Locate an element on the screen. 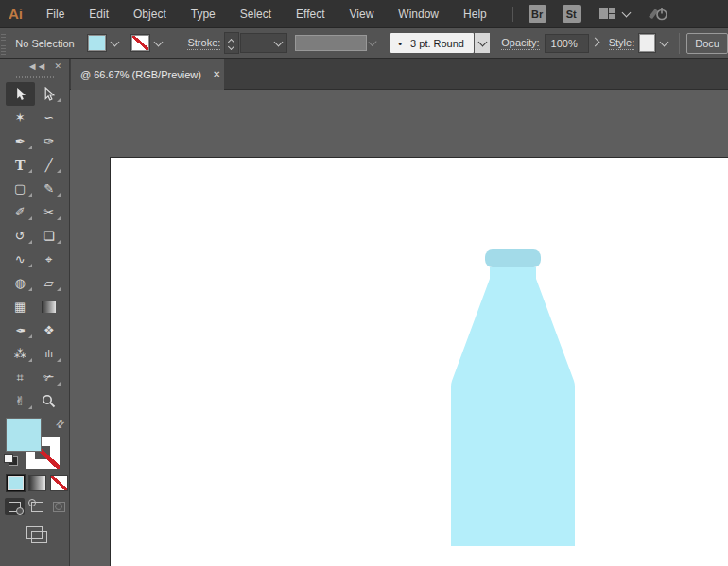 This screenshot has height=566, width=728. tool-blend: ❖ is located at coordinates (49, 331).